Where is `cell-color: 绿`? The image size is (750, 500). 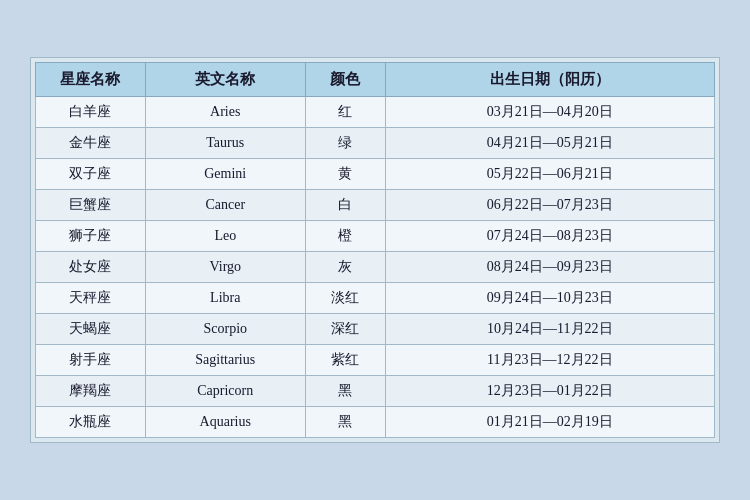
cell-color: 绿 is located at coordinates (345, 144).